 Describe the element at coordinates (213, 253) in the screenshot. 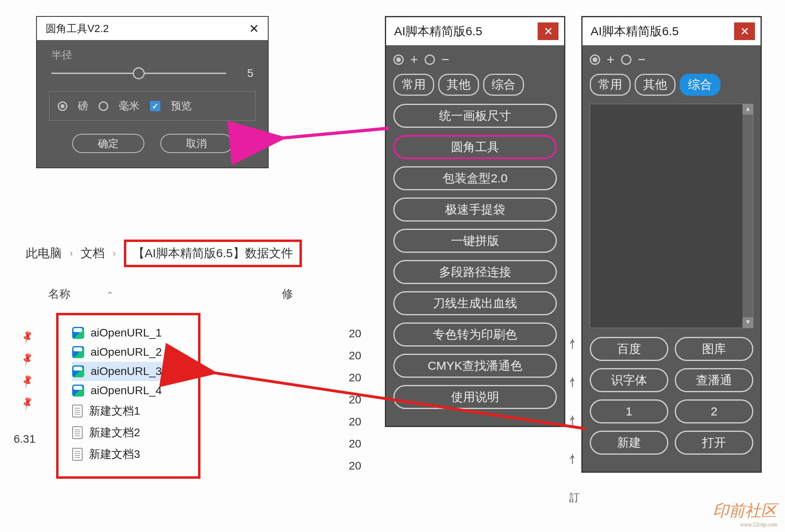

I see `bc-folder2: 【AI脚本精简版6.5】数据文件` at that location.